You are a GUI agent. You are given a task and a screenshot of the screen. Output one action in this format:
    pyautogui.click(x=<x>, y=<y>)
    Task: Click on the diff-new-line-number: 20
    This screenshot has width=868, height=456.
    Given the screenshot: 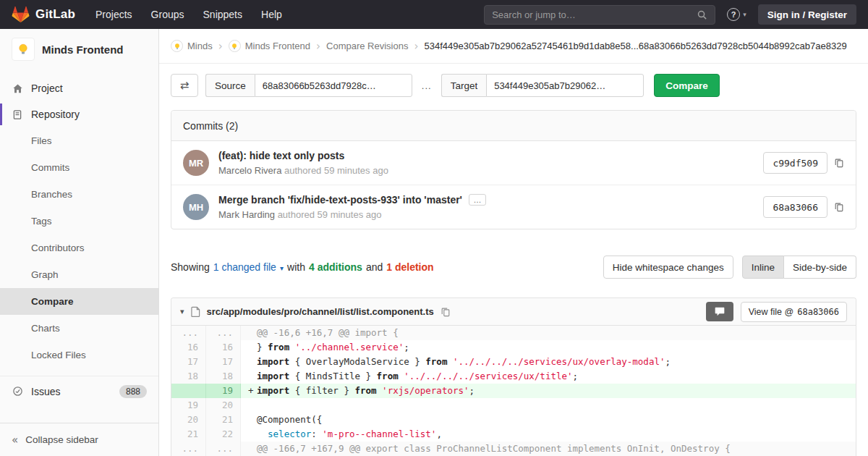 What is the action you would take?
    pyautogui.click(x=224, y=405)
    